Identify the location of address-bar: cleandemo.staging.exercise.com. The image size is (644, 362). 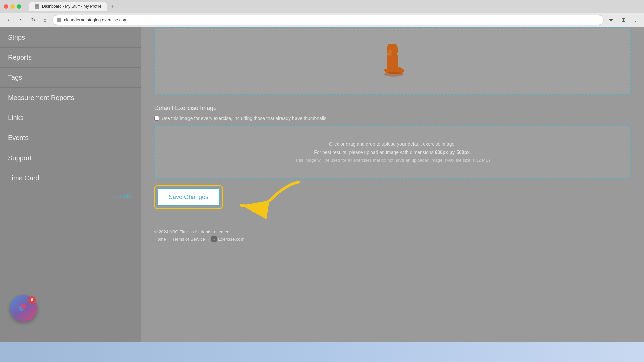
(328, 20).